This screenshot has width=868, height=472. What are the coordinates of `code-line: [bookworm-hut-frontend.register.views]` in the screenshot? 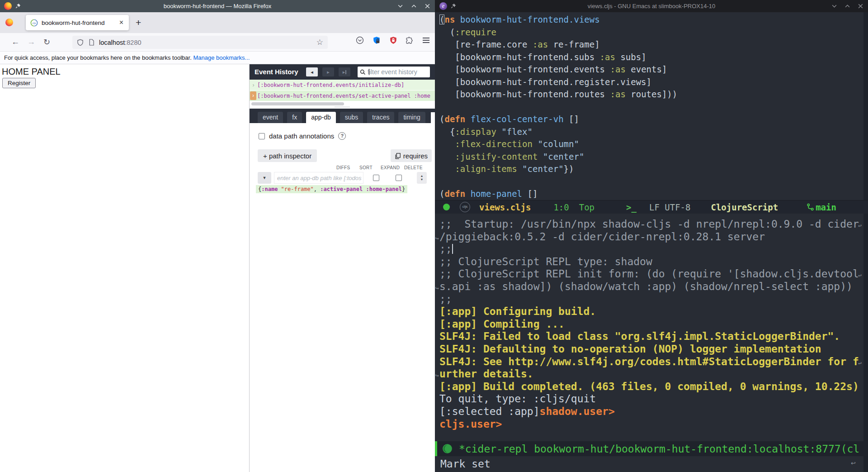 It's located at (651, 82).